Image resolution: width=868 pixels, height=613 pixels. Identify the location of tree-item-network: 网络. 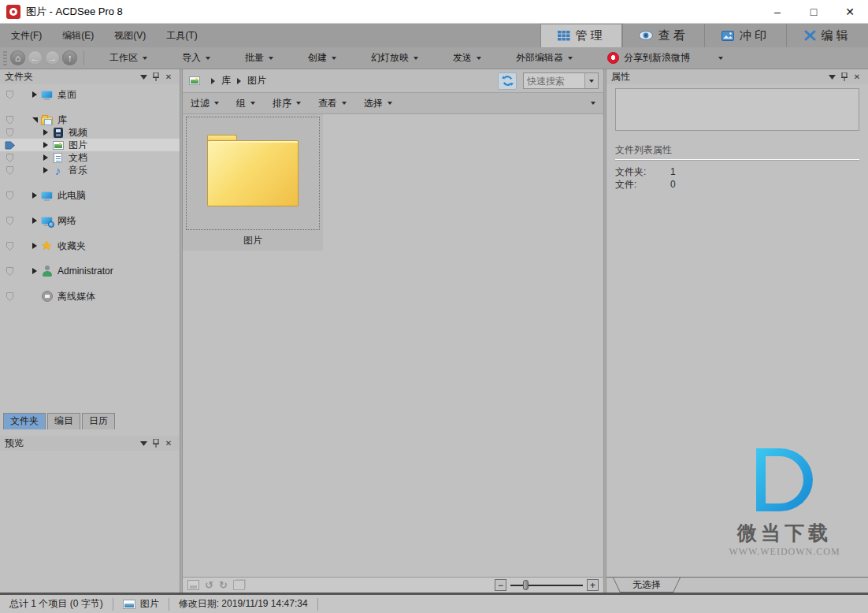
(90, 221).